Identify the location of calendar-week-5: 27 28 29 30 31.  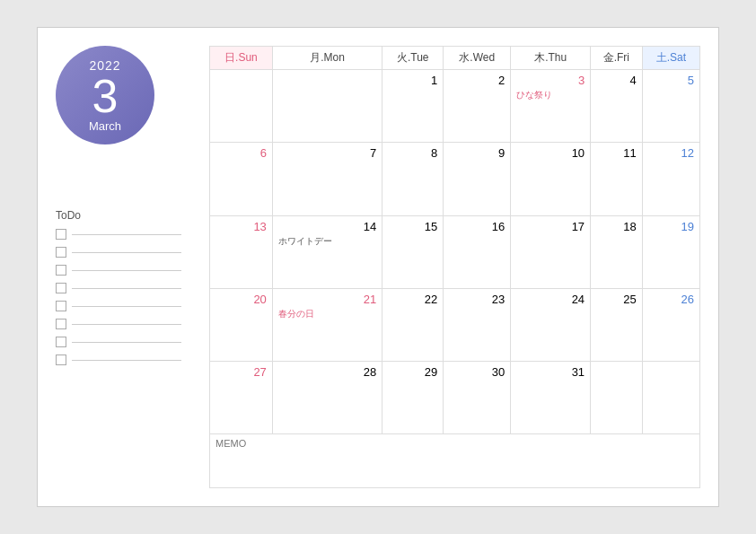
(455, 398).